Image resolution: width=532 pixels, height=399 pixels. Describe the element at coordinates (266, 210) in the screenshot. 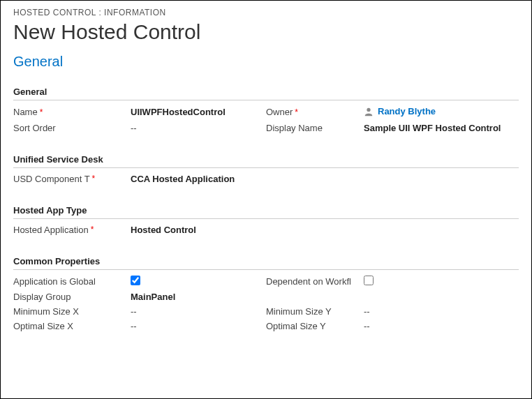

I see `section-header-hosted-app: Hosted App Type` at that location.